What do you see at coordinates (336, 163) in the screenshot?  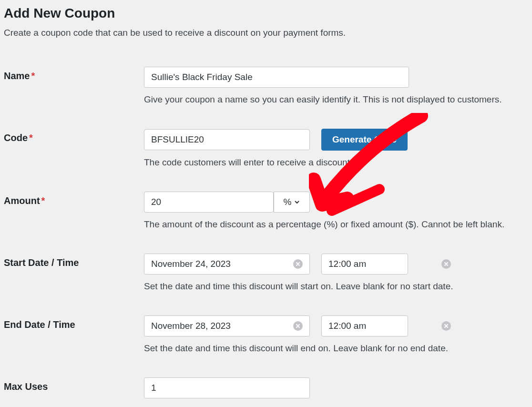 I see `help-code: The code customers will enter to receive…` at bounding box center [336, 163].